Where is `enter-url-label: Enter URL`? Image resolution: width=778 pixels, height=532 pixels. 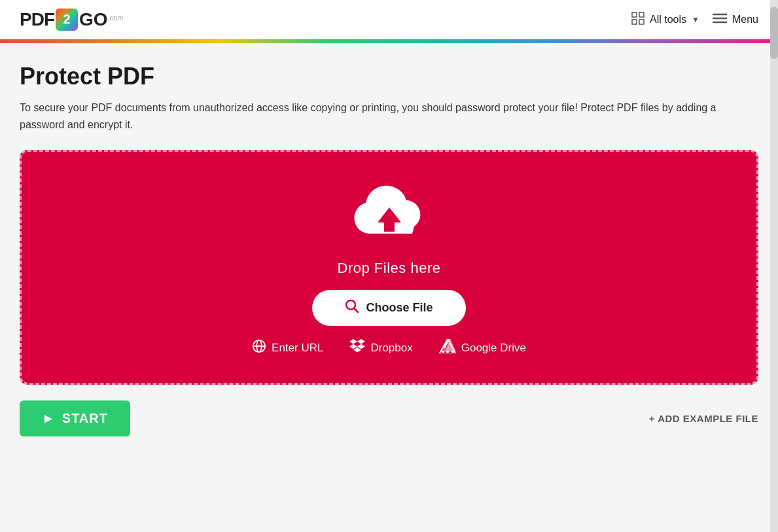 enter-url-label: Enter URL is located at coordinates (297, 348).